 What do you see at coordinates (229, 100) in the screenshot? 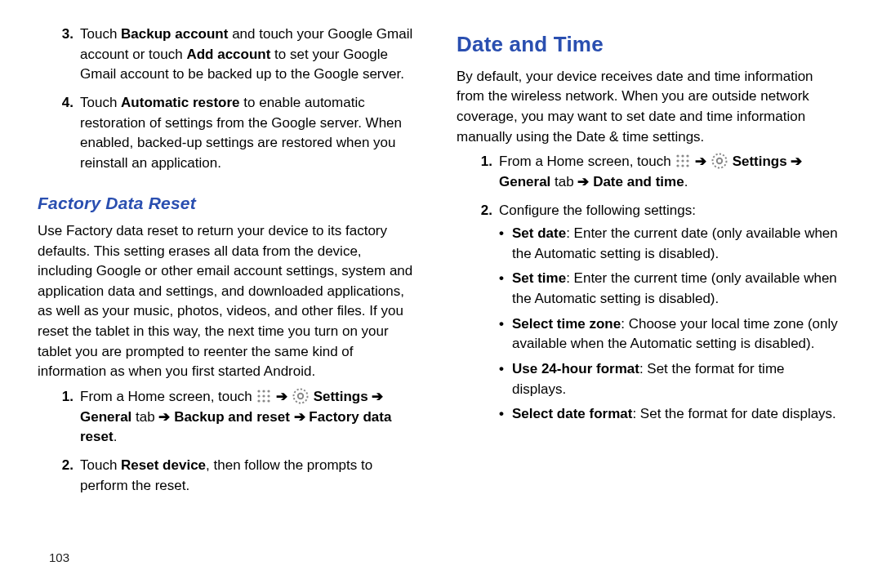
I see `continued-steps: 3. Touch Backup account and touch your G…` at bounding box center [229, 100].